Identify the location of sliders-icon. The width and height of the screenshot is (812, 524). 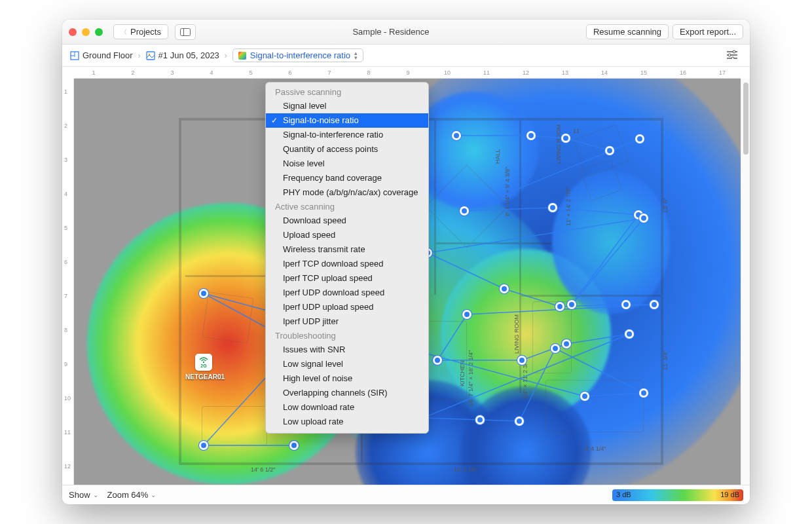
(732, 54).